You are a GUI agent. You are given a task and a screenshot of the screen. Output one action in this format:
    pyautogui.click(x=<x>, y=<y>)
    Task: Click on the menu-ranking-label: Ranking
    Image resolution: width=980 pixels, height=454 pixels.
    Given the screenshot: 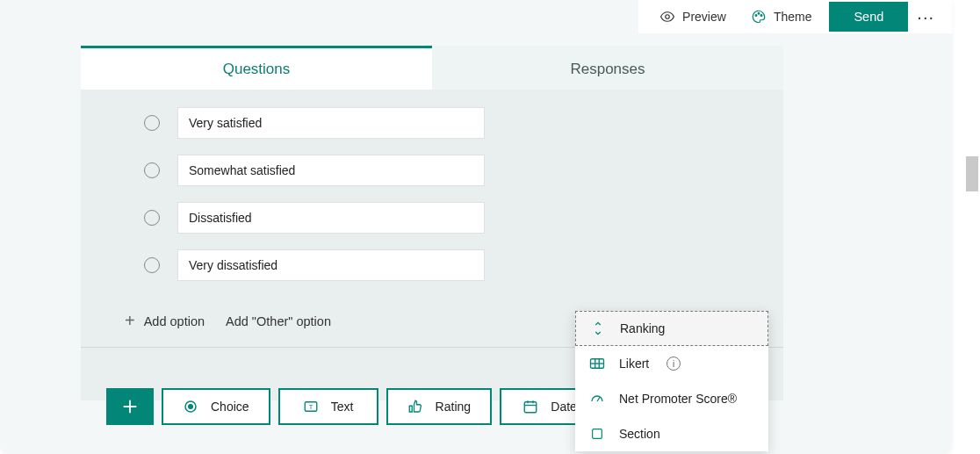 What is the action you would take?
    pyautogui.click(x=643, y=328)
    